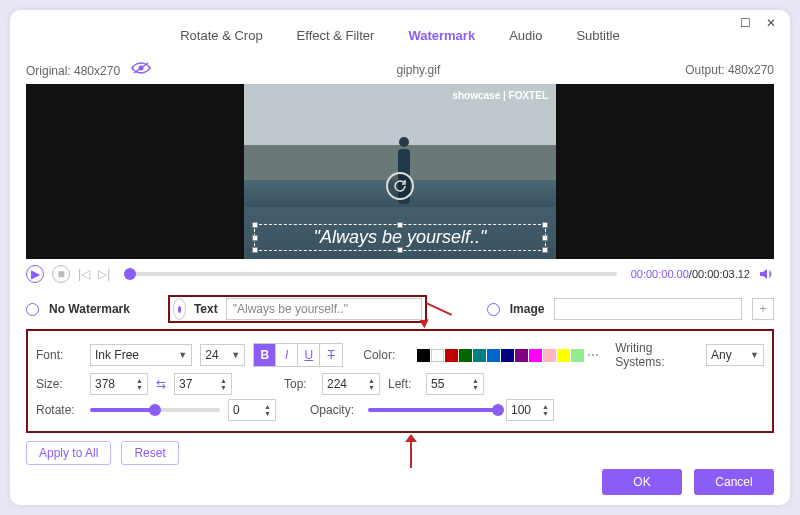 This screenshot has height=515, width=800. What do you see at coordinates (335, 410) in the screenshot?
I see `opacity-label: Opacity:` at bounding box center [335, 410].